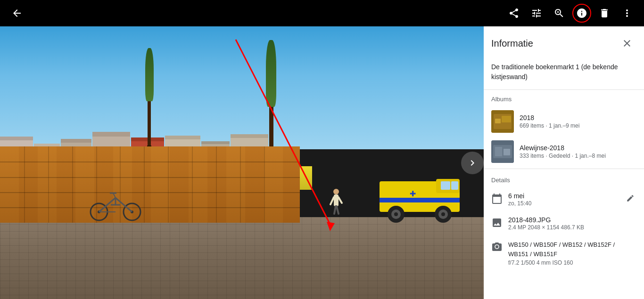  I want to click on album-alewijnse-thumbnail, so click(503, 152).